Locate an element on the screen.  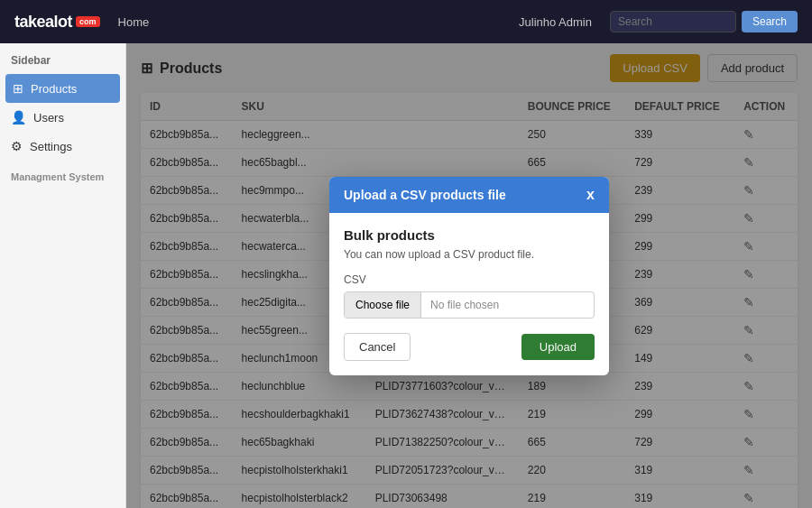
modal-title: Upload a CSV products file is located at coordinates (425, 195).